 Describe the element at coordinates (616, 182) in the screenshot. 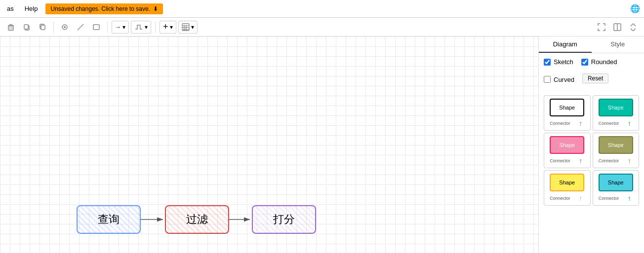

I see `style-shape-cyan: Shape` at that location.